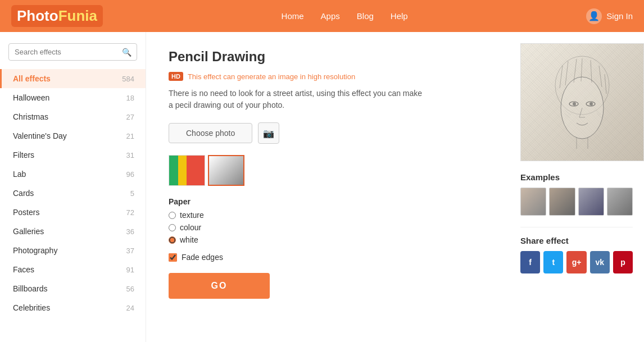 This screenshot has height=342, width=644. Describe the element at coordinates (30, 289) in the screenshot. I see `sidebar-item-label: Billboards` at that location.